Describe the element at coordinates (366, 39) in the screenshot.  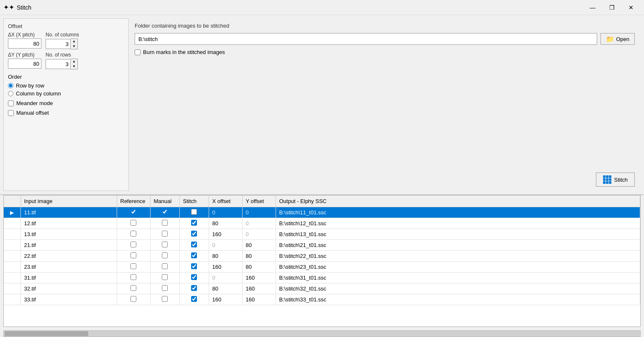
I see `folder-input` at that location.